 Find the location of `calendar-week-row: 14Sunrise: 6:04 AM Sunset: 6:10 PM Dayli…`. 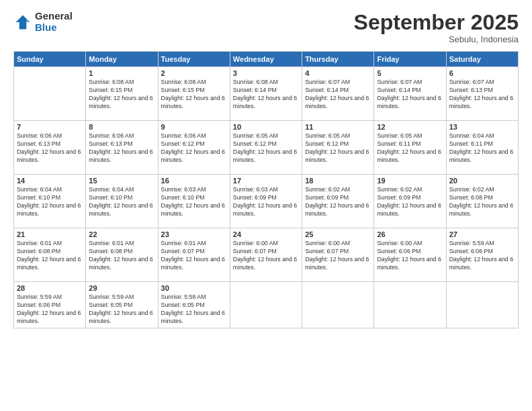

calendar-week-row: 14Sunrise: 6:04 AM Sunset: 6:10 PM Dayli… is located at coordinates (266, 201).